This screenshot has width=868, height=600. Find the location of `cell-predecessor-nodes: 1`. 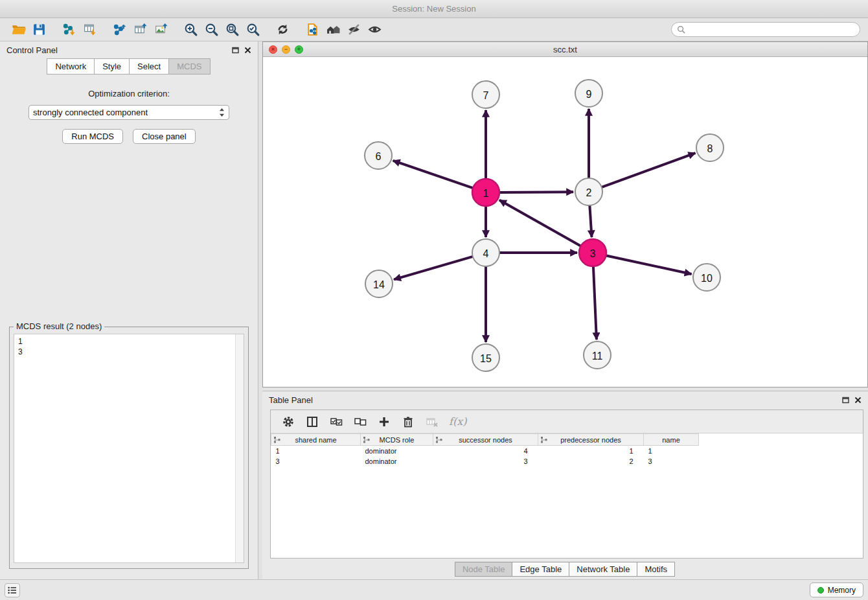

cell-predecessor-nodes: 1 is located at coordinates (591, 451).